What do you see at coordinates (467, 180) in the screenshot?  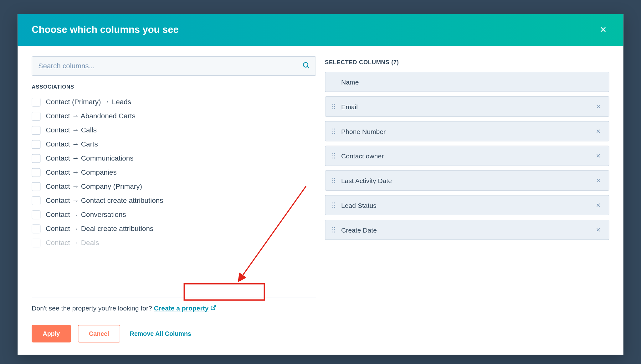 I see `selected-column-item: Last Activity Date` at bounding box center [467, 180].